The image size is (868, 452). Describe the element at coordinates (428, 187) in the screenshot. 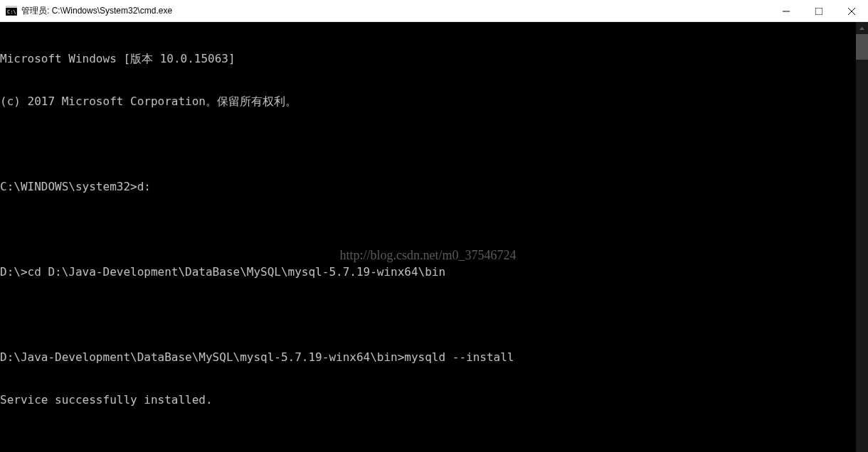

I see `terminal-line: C:\WINDOWS\system32>d:` at that location.